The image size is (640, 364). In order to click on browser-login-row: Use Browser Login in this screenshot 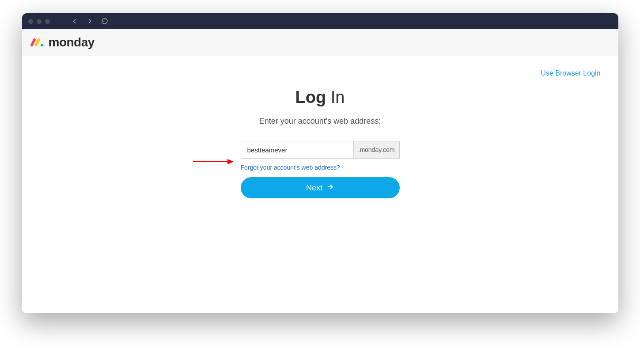, I will do `click(320, 73)`.